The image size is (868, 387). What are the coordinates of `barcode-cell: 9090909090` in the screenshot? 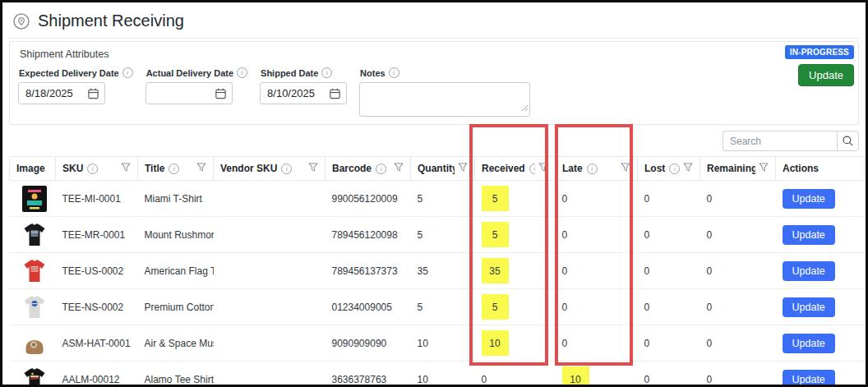 It's located at (368, 343).